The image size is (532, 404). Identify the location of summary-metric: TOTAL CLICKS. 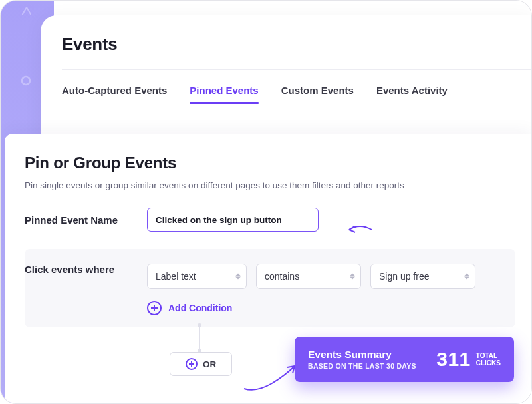
(488, 359).